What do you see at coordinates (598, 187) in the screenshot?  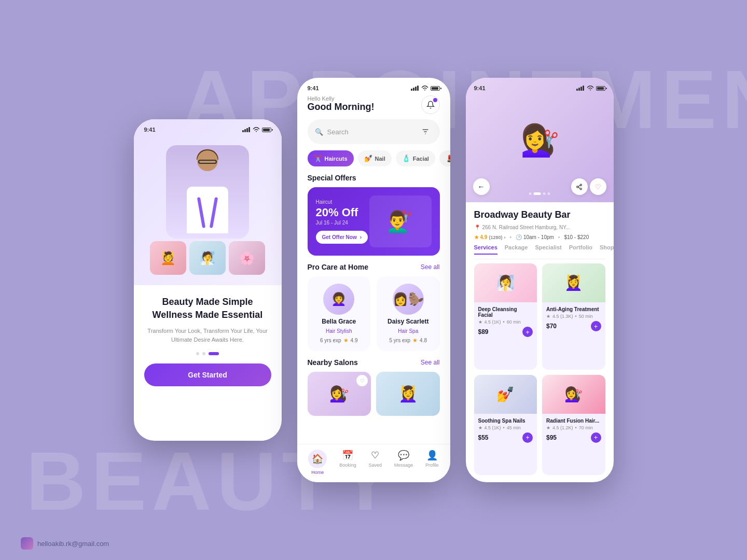 I see `favorite-button: ♡` at bounding box center [598, 187].